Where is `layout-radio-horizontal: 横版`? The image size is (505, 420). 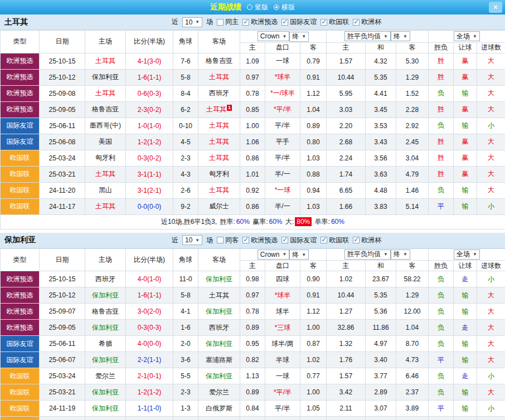 layout-radio-horizontal: 横版 is located at coordinates (284, 8).